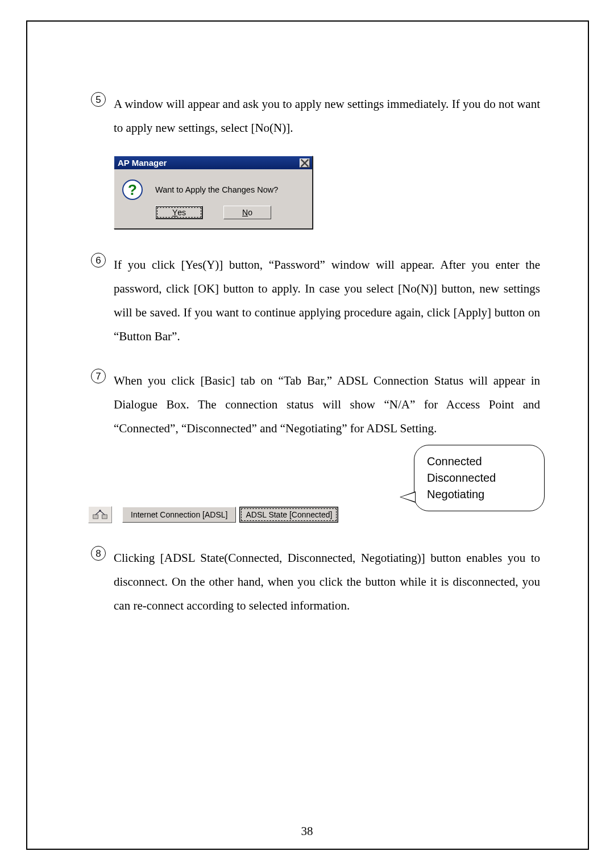 The width and height of the screenshot is (614, 868). What do you see at coordinates (98, 553) in the screenshot?
I see `list-number-8: 8` at bounding box center [98, 553].